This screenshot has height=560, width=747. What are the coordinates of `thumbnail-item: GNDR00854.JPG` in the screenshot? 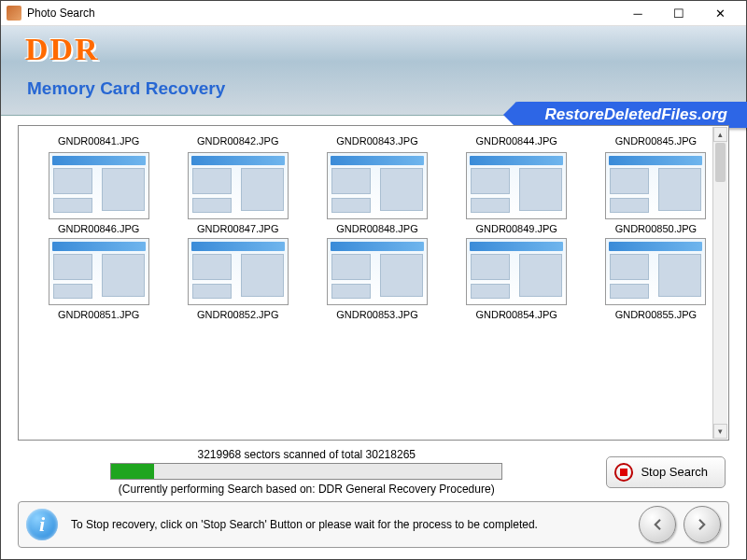 It's located at (517, 279).